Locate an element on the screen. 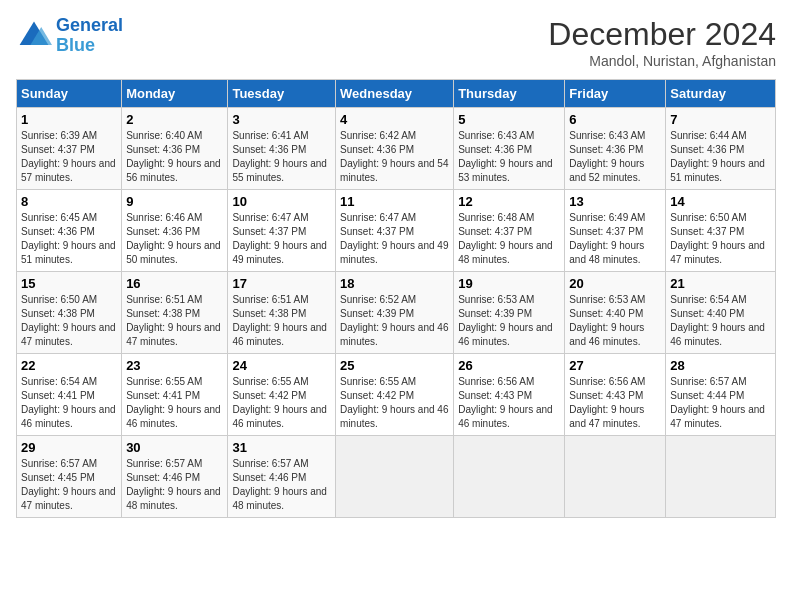 The height and width of the screenshot is (612, 792). day-number: 25 is located at coordinates (394, 366).